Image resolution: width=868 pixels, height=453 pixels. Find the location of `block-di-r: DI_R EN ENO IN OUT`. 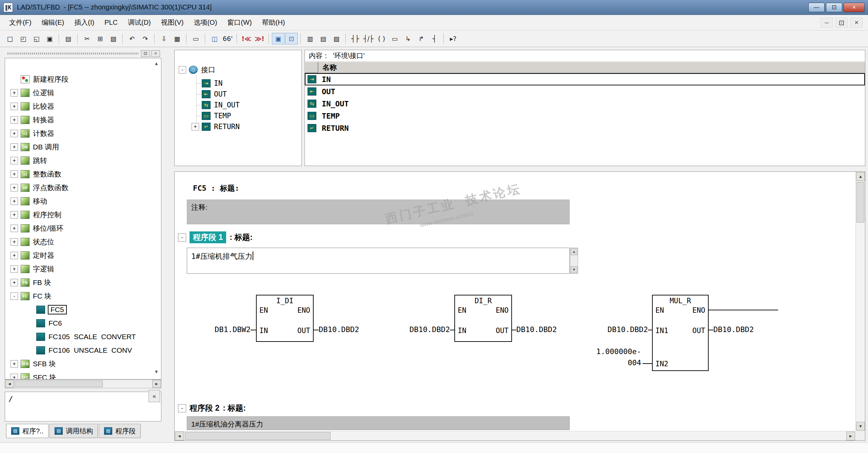

block-di-r: DI_R EN ENO IN OUT is located at coordinates (483, 318).